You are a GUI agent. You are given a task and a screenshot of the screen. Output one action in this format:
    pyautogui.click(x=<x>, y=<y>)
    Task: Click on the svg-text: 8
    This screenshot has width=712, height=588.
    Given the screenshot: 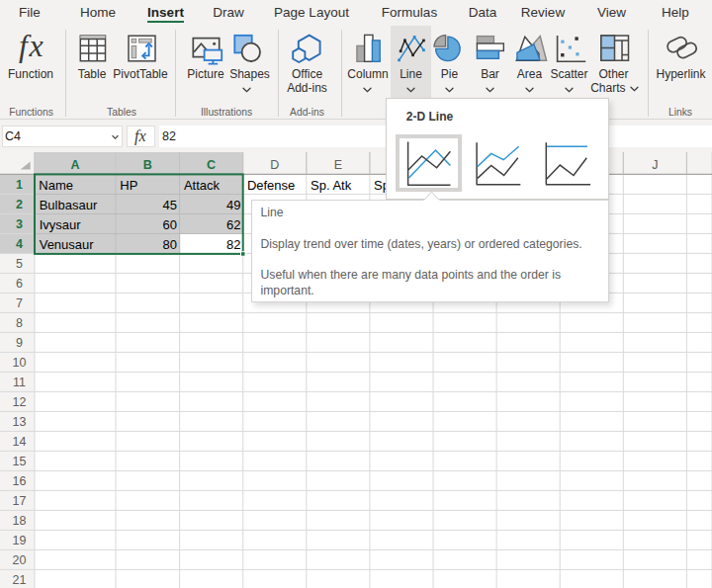 What is the action you would take?
    pyautogui.click(x=20, y=323)
    